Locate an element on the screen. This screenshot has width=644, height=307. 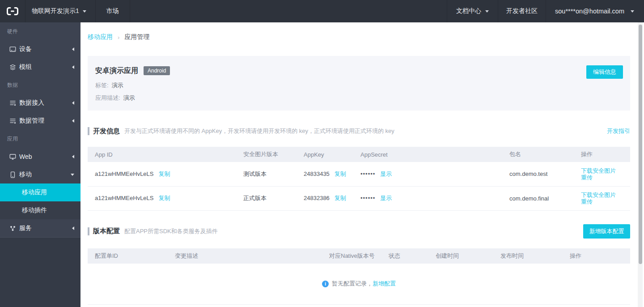
account-menu: sou****on@hotmail.com is located at coordinates (595, 11).